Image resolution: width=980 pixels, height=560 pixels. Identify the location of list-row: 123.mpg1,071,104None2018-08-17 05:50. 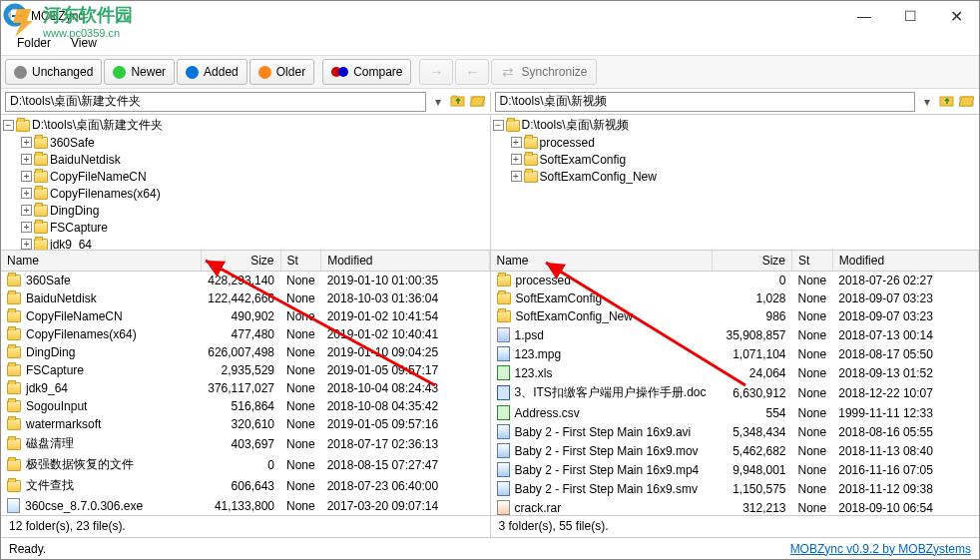
(735, 353).